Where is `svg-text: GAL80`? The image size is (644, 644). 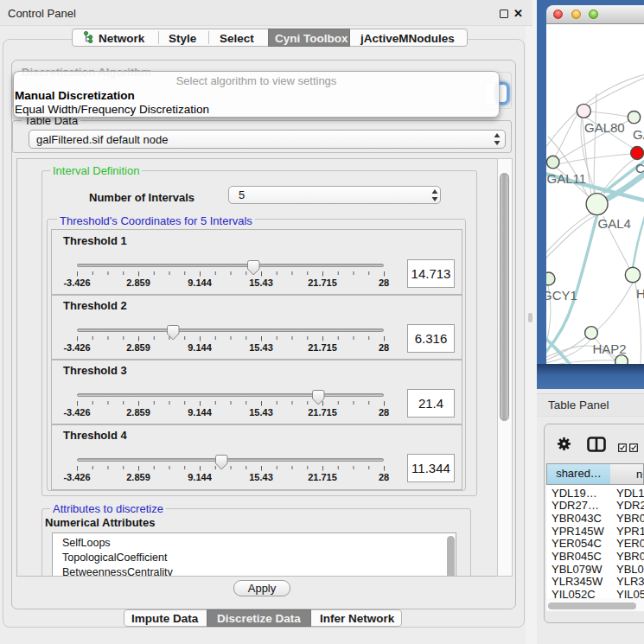
svg-text: GAL80 is located at coordinates (605, 128).